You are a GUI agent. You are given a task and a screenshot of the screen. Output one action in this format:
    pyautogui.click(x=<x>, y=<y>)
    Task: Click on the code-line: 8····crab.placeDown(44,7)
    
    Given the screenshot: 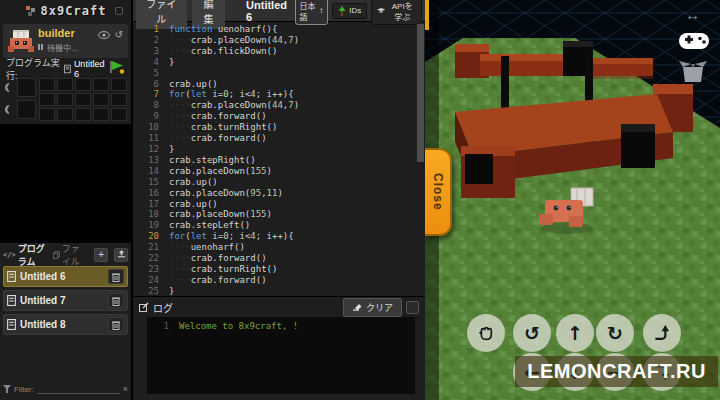 What is the action you would take?
    pyautogui.click(x=279, y=106)
    